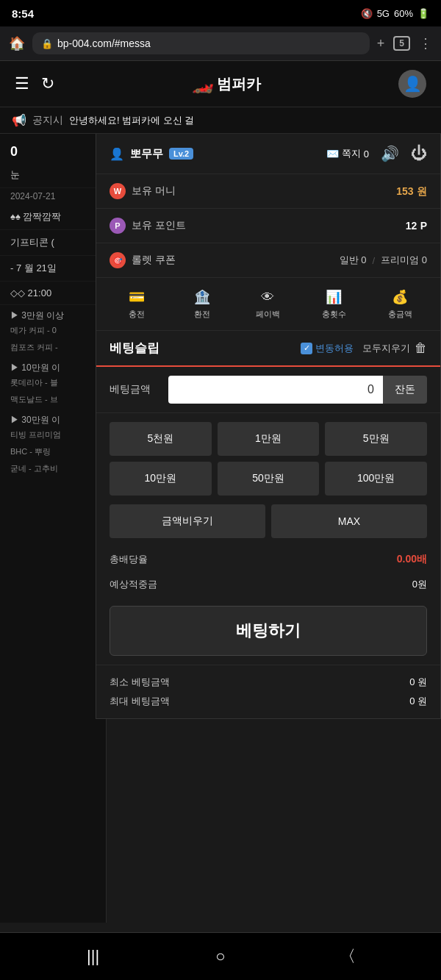  Describe the element at coordinates (143, 191) in the screenshot. I see `balance-money-left: W 보유 머니` at that location.